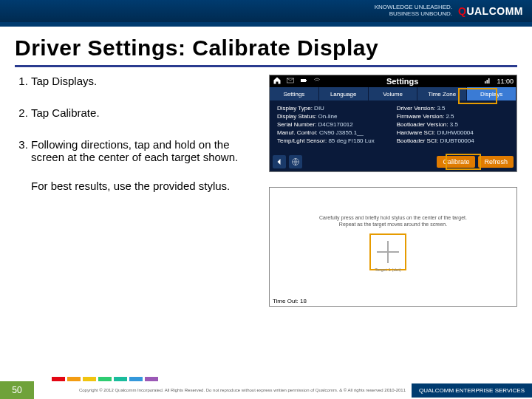 The image size is (532, 399). I want to click on cal-line2: Repeat as the target moves around the sc…, so click(393, 225).